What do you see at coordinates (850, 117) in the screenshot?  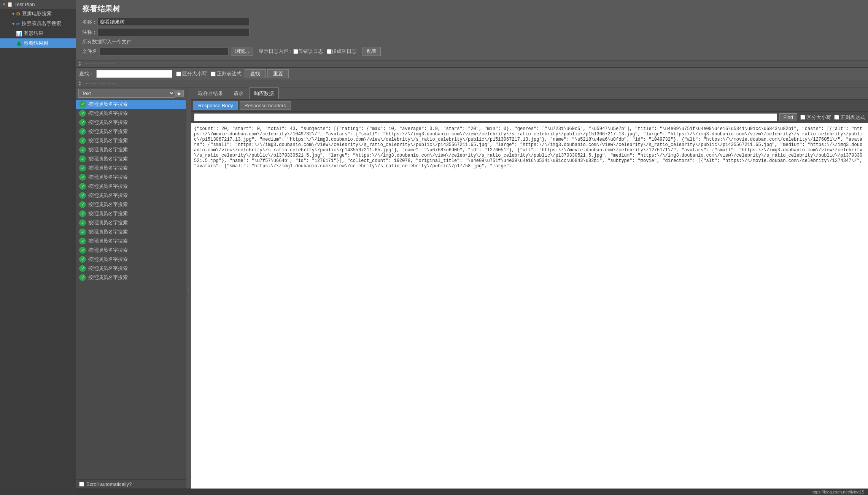 I see `find-regex-group: 正则表达式` at bounding box center [850, 117].